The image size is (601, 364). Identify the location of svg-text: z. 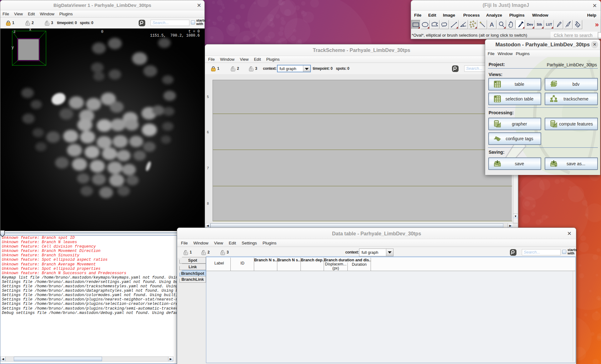
(14, 32).